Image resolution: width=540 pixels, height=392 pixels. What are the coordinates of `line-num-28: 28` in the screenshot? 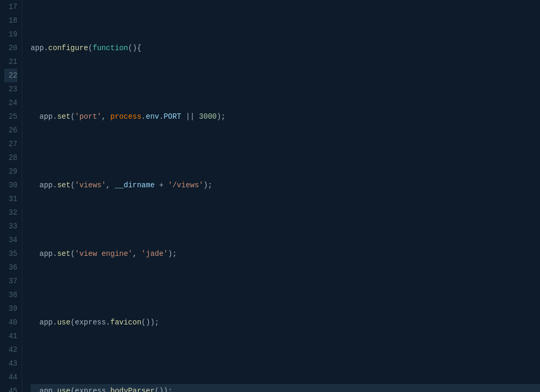 It's located at (11, 158).